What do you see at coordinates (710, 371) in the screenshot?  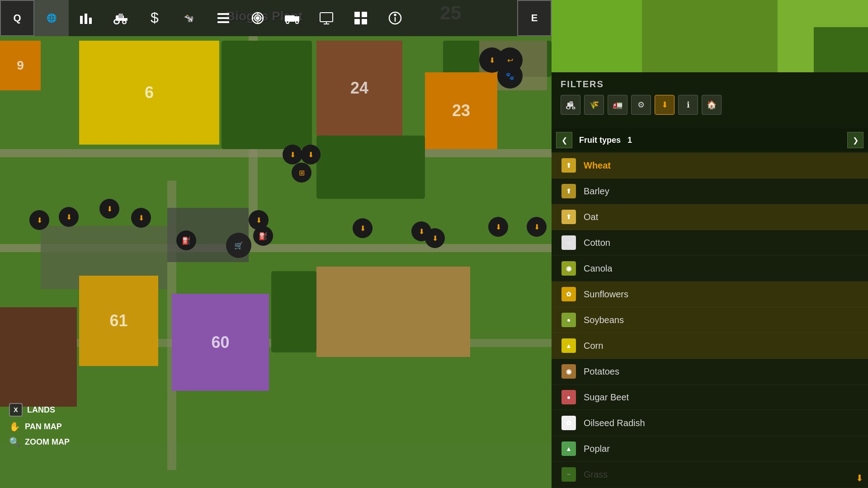 I see `fruit-item-potatoes: ◉Potatoes` at bounding box center [710, 371].